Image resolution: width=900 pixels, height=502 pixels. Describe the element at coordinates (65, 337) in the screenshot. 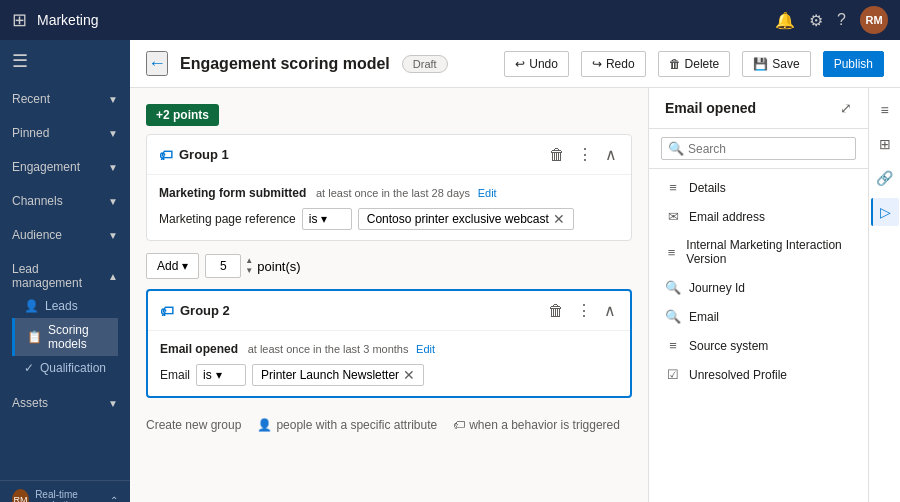

I see `sidebar-item-scoring: 📋 Scoring models` at that location.